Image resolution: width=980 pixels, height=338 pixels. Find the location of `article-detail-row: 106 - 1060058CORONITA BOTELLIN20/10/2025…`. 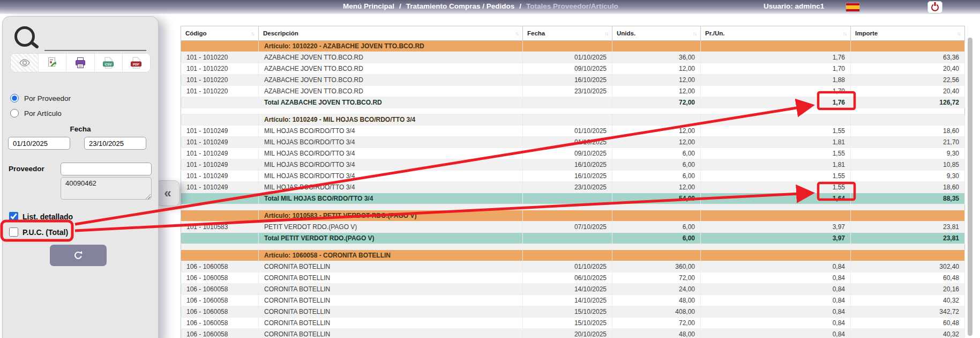

article-detail-row: 106 - 1060058CORONITA BOTELLIN20/10/2025… is located at coordinates (573, 334).